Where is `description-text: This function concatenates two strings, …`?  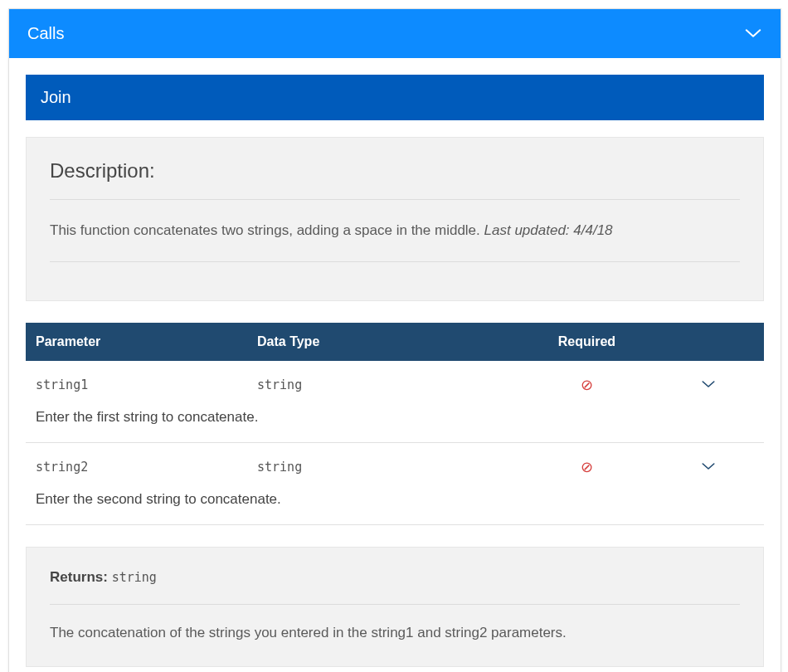 description-text: This function concatenates two strings, … is located at coordinates (395, 231).